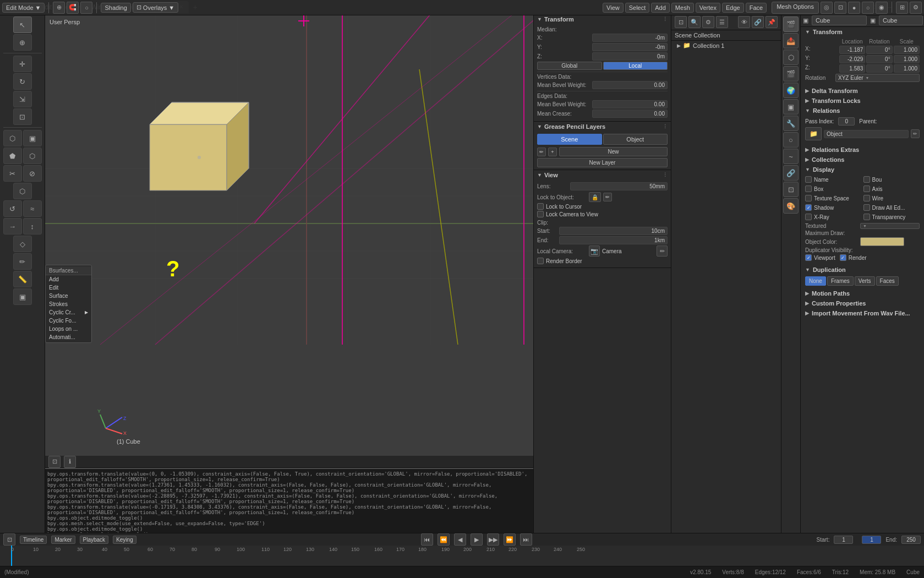 This screenshot has width=924, height=578. What do you see at coordinates (594, 251) in the screenshot?
I see `camera-icon-btn: 📷` at bounding box center [594, 251].